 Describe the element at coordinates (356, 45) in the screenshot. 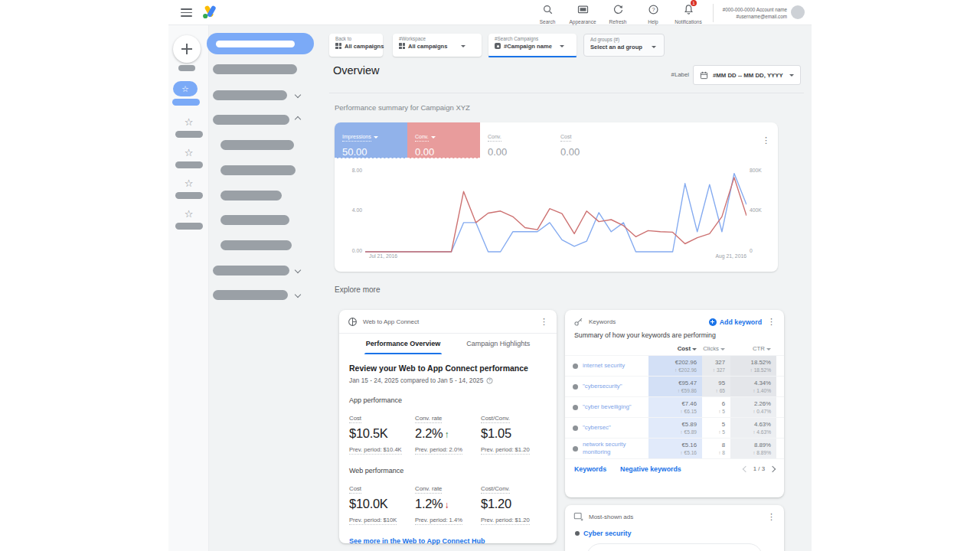

I see `back-to-all-campaigns-button: Back to All campaigns` at that location.